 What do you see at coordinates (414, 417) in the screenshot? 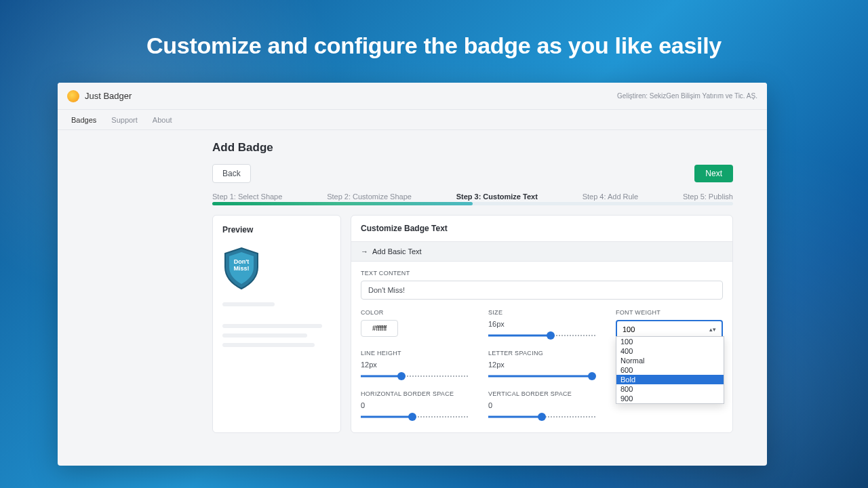
I see `hbs-slider` at bounding box center [414, 417].